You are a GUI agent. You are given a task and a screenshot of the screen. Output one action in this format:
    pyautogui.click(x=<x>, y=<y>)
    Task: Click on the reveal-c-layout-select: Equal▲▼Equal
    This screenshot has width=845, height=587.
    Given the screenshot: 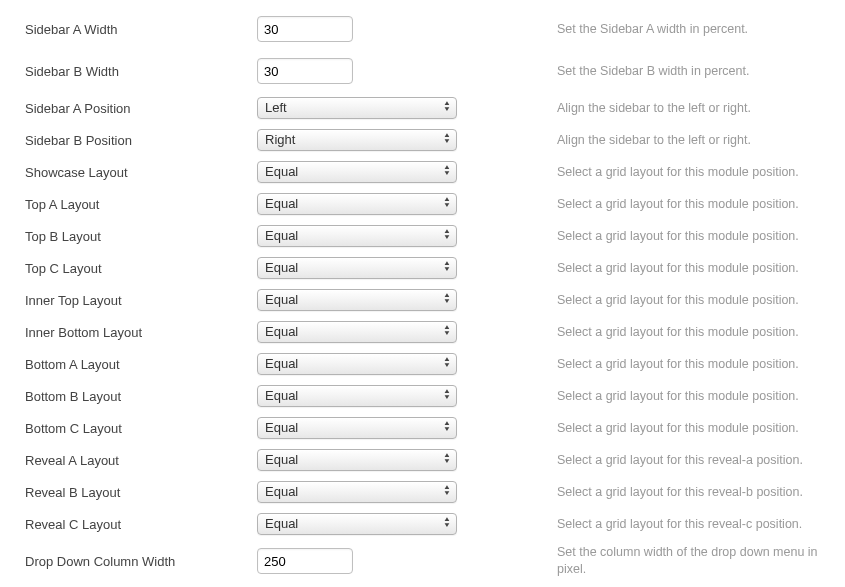 What is the action you would take?
    pyautogui.click(x=357, y=524)
    